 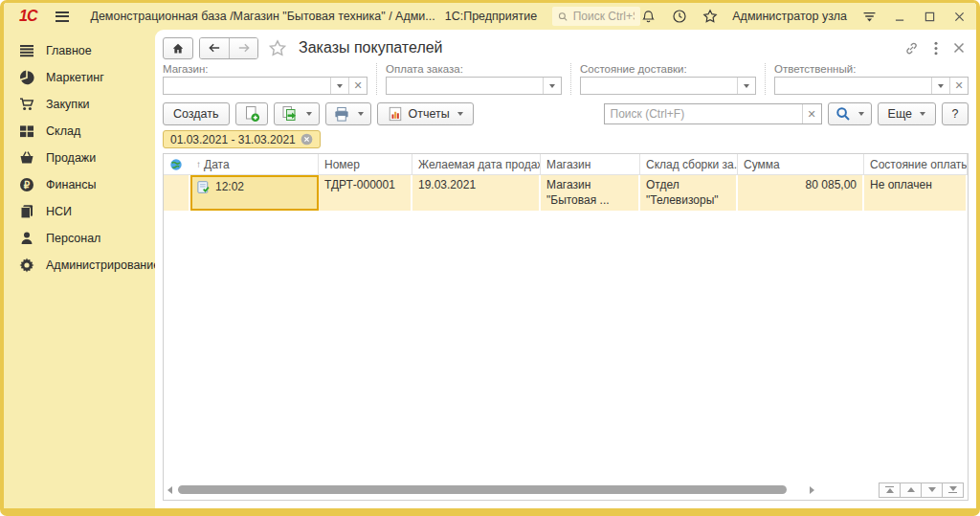 What do you see at coordinates (477, 193) in the screenshot?
I see `desired-date-cell: 19.03.2021` at bounding box center [477, 193].